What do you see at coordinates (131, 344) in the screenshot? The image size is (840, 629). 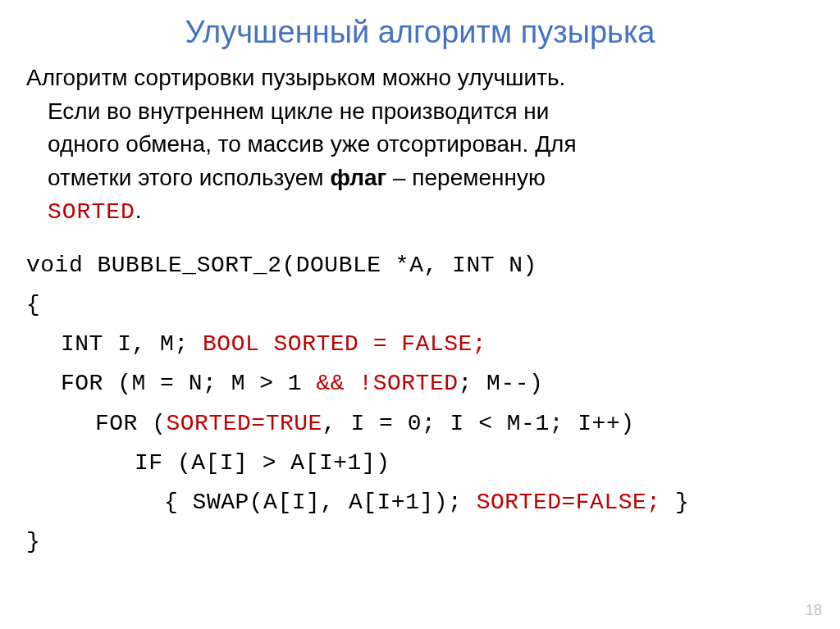 I see `code-l3a: INT I, M;` at bounding box center [131, 344].